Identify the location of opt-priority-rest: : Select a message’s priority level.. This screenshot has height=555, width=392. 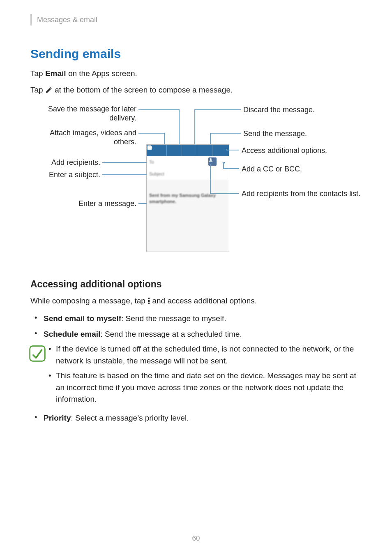
(130, 418).